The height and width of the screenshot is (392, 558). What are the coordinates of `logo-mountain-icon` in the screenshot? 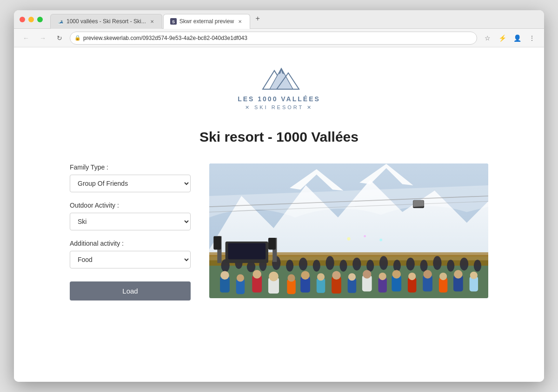 It's located at (279, 80).